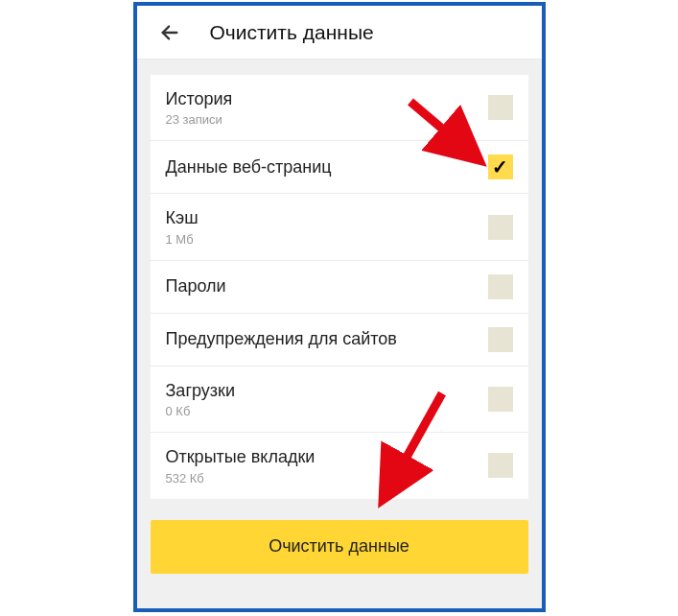 The height and width of the screenshot is (616, 678). What do you see at coordinates (339, 547) in the screenshot?
I see `clear-data-button: Очистить данные` at bounding box center [339, 547].